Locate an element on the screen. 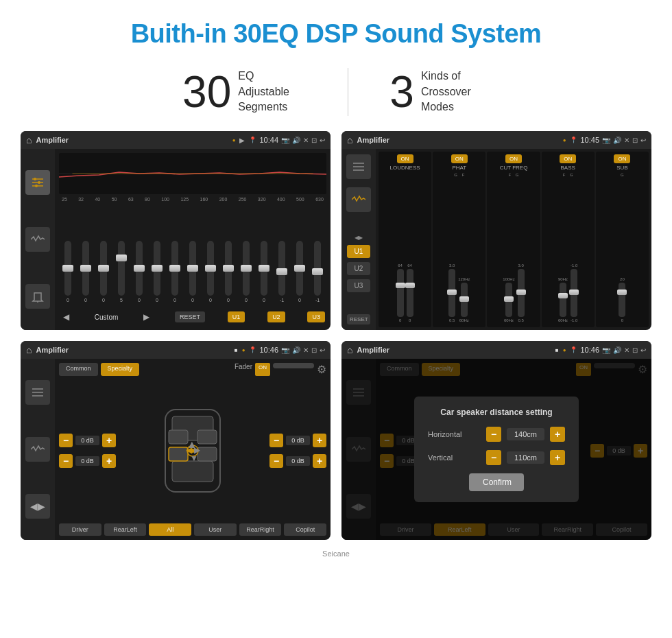 The width and height of the screenshot is (672, 638). cutfreq-on-btn: ON is located at coordinates (514, 159).